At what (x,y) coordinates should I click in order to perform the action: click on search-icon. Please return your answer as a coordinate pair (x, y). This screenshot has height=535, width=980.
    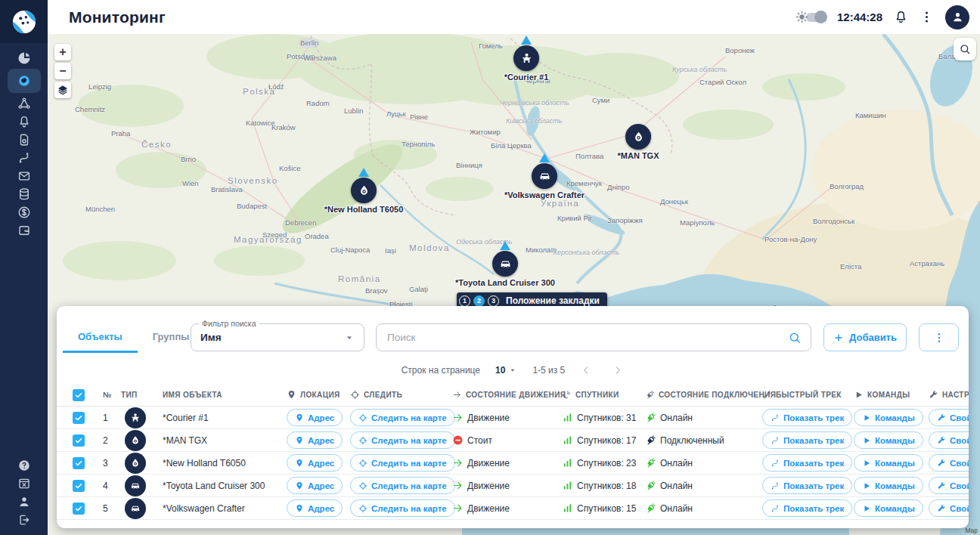
    Looking at the image, I should click on (795, 338).